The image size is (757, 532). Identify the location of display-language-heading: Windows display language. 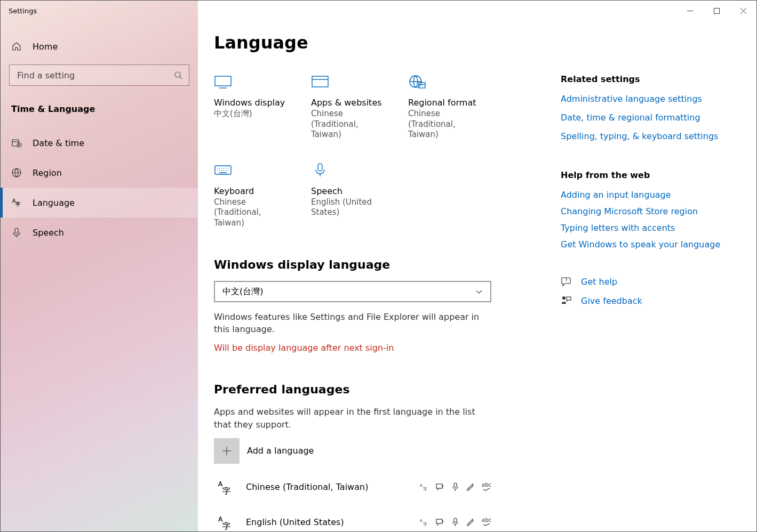
(363, 264).